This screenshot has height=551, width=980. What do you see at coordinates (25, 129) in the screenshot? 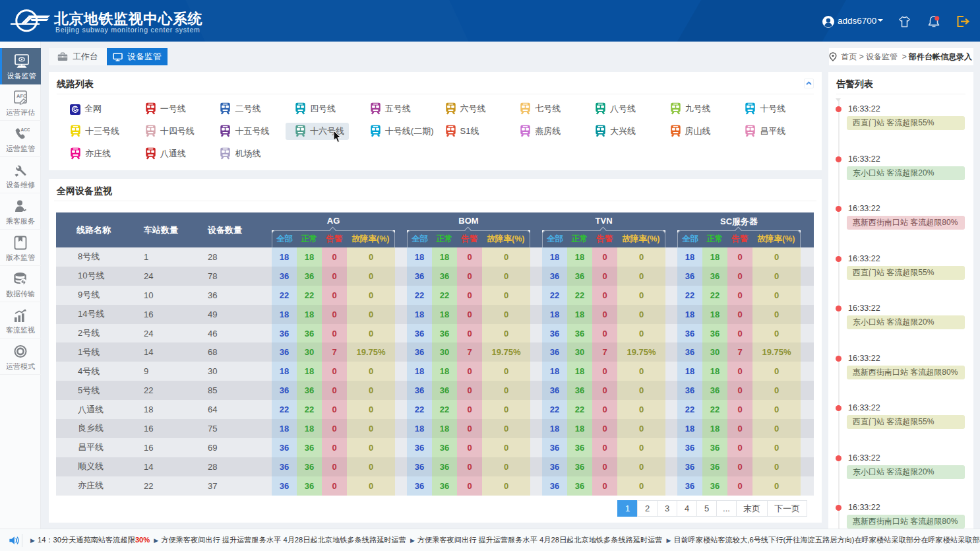
I see `svg-text: ACC` at bounding box center [25, 129].